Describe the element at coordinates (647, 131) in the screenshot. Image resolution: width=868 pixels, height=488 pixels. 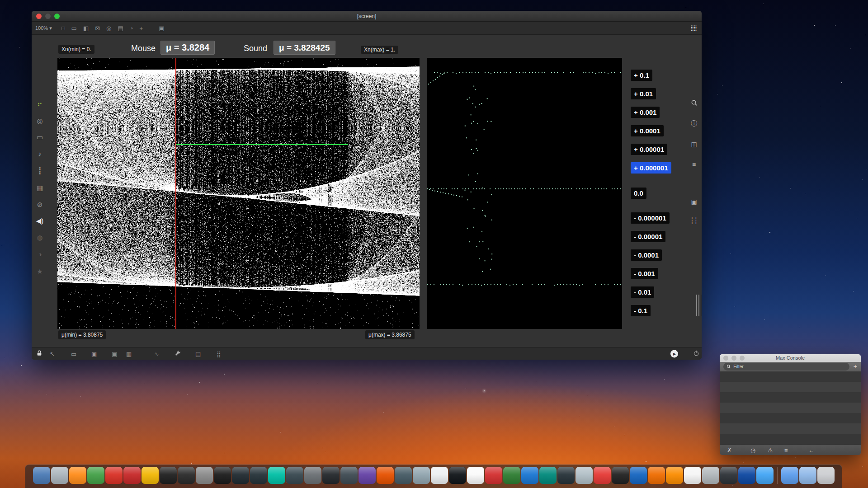
I see `increment-button: + 0.0001` at that location.